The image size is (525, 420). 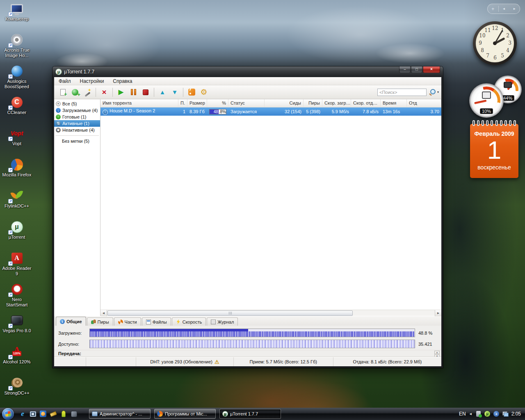 What do you see at coordinates (71, 321) in the screenshot?
I see `tab-general: iОбщие` at bounding box center [71, 321].